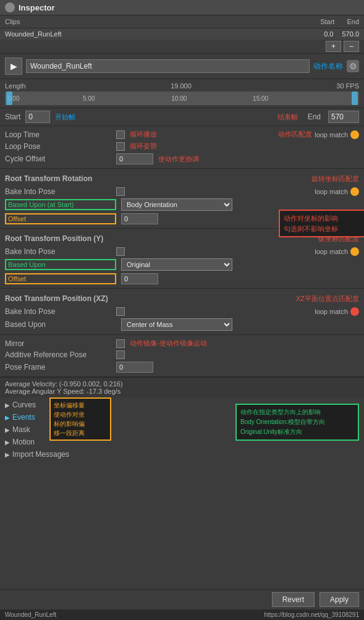  Describe the element at coordinates (21, 430) in the screenshot. I see `mask-label: Mask` at that location.